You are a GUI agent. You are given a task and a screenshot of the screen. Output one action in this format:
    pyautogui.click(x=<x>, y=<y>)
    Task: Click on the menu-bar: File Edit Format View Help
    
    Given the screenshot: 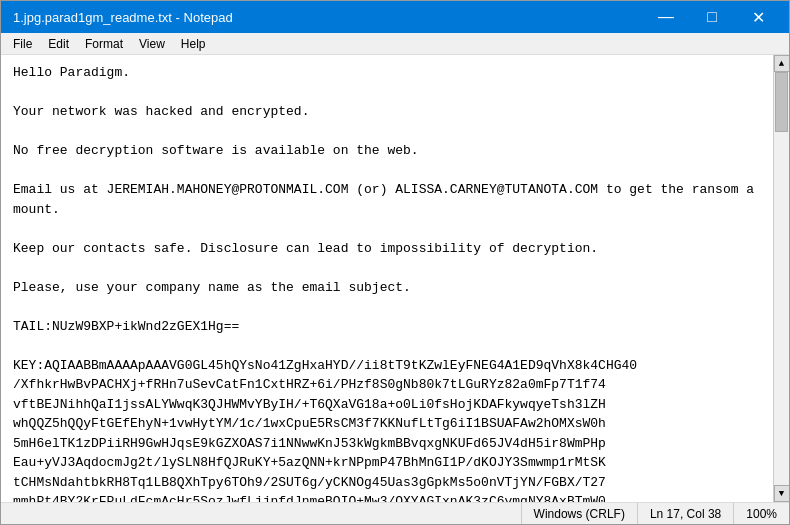 What is the action you would take?
    pyautogui.click(x=395, y=44)
    